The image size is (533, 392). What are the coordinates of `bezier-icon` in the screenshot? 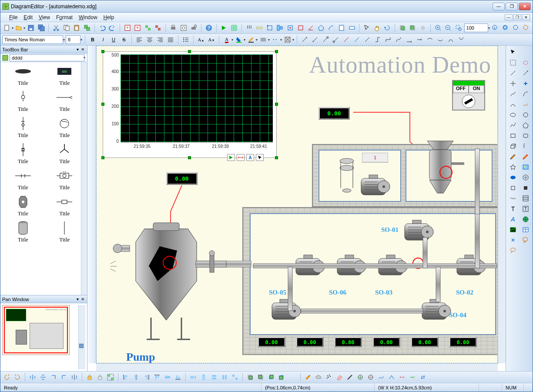 It's located at (513, 104).